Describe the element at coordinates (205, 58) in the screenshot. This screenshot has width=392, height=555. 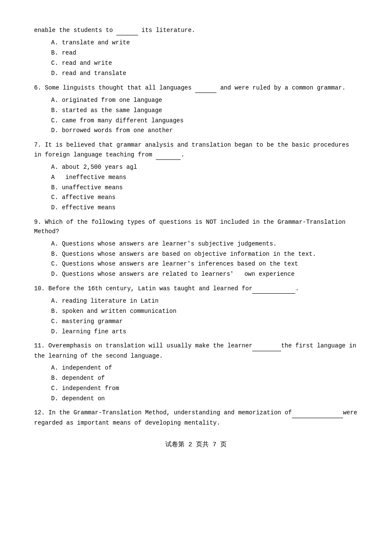
I see `intro-options: A. translate and write B. read C. read a…` at that location.